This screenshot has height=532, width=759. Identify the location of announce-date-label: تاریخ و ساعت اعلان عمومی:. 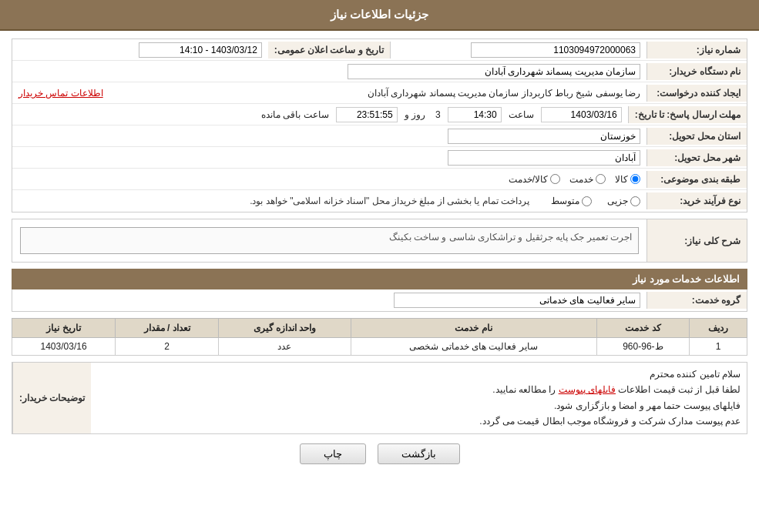
(330, 50).